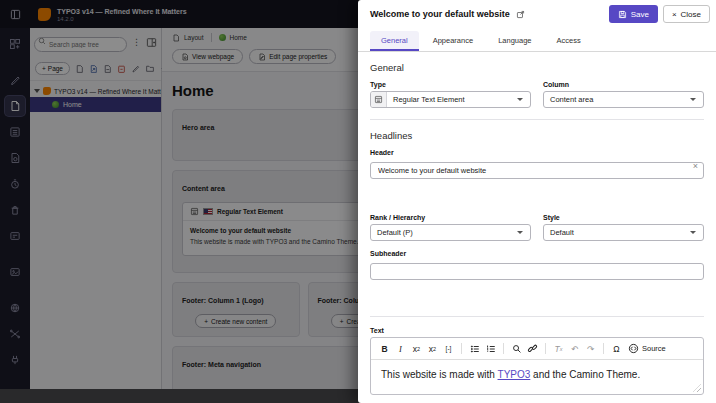 This screenshot has width=716, height=403. Describe the element at coordinates (44, 14) in the screenshot. I see `typo3-logo` at that location.